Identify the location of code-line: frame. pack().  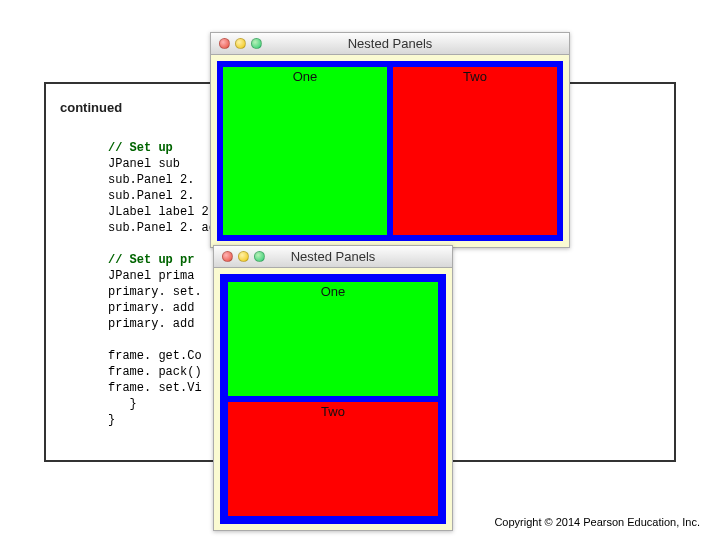
(155, 372).